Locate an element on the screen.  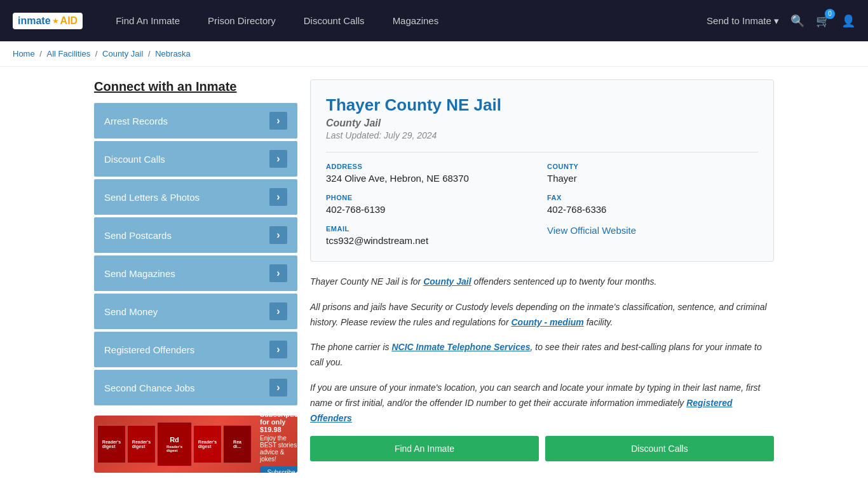
sidebar-item-label: Send Letters & Photos is located at coordinates (152, 197).